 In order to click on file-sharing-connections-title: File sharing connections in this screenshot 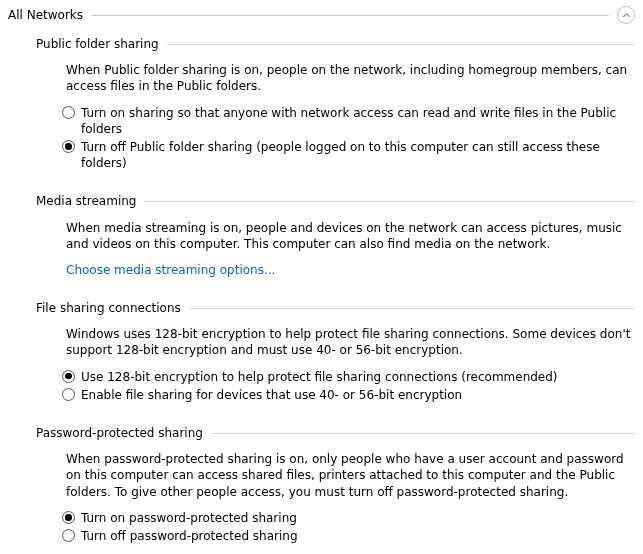, I will do `click(108, 308)`.